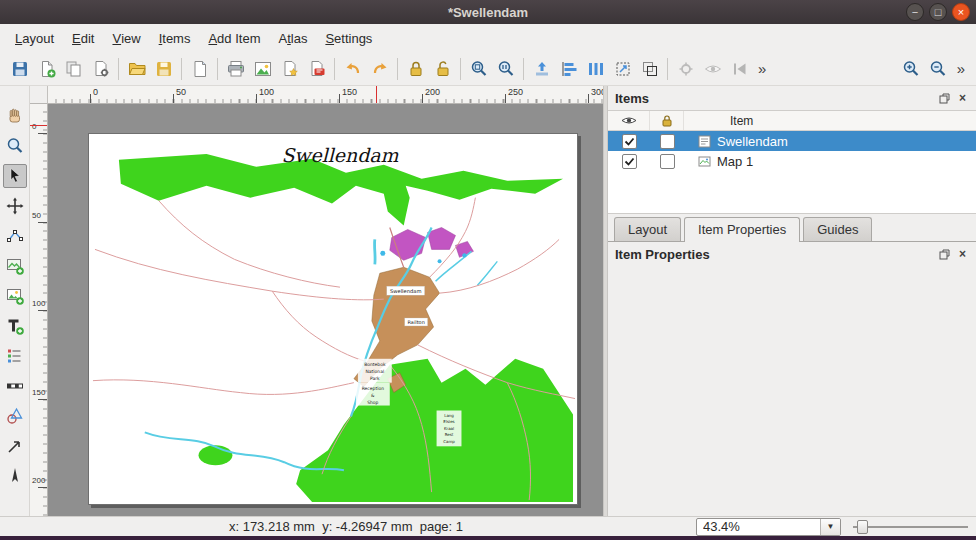 This screenshot has width=976, height=540. I want to click on svg-text: Rest, so click(450, 434).